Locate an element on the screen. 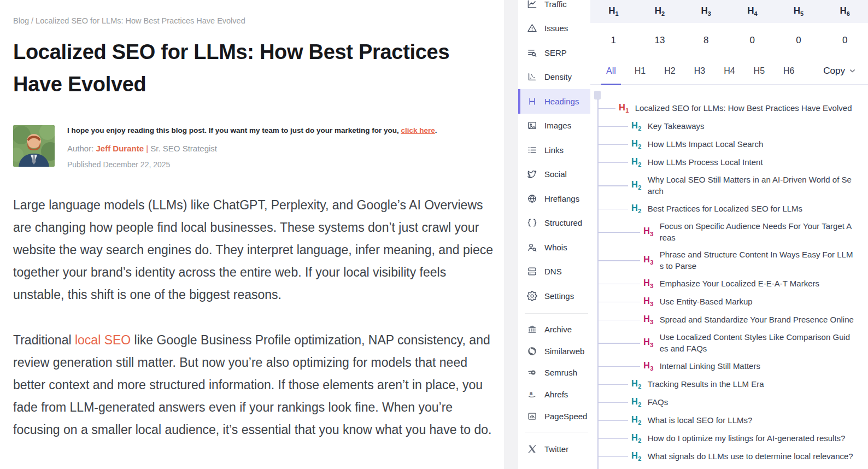 This screenshot has height=469, width=868. sidebar-item-traffic: Traffic is located at coordinates (554, 8).